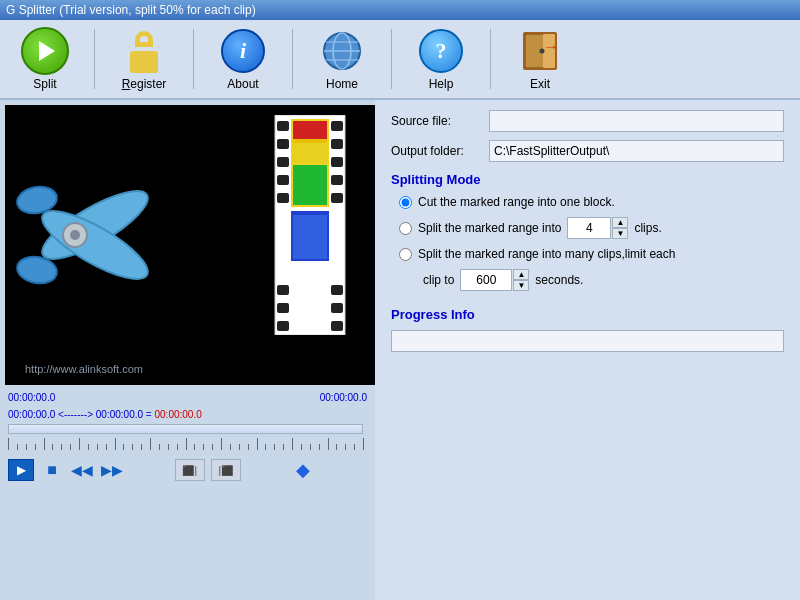  What do you see at coordinates (620, 228) in the screenshot?
I see `clips-spin-buttons: ▲ ▼` at bounding box center [620, 228].